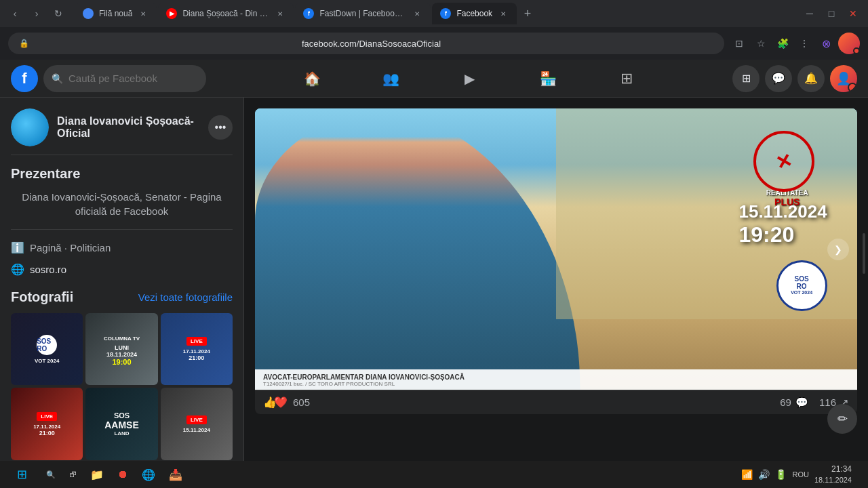 This screenshot has width=868, height=488. What do you see at coordinates (366, 43) in the screenshot?
I see `address-input-wrapper: 🔒 facebook.com/DianaSosoacaOficial` at bounding box center [366, 43].